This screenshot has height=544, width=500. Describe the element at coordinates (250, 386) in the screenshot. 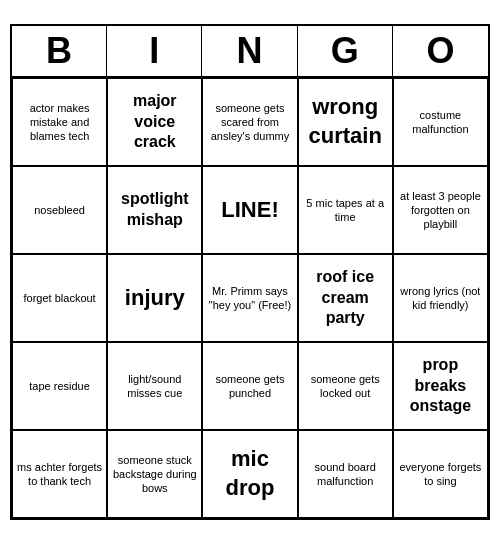

I see `bingo-cell: someone gets punched` at that location.